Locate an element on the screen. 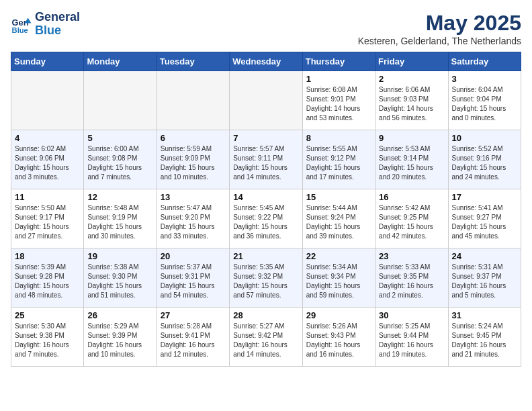 This screenshot has width=532, height=411. day-cell: 16Sunrise: 5:42 AM Sunset: 9:25 PM Dayli… is located at coordinates (412, 219).